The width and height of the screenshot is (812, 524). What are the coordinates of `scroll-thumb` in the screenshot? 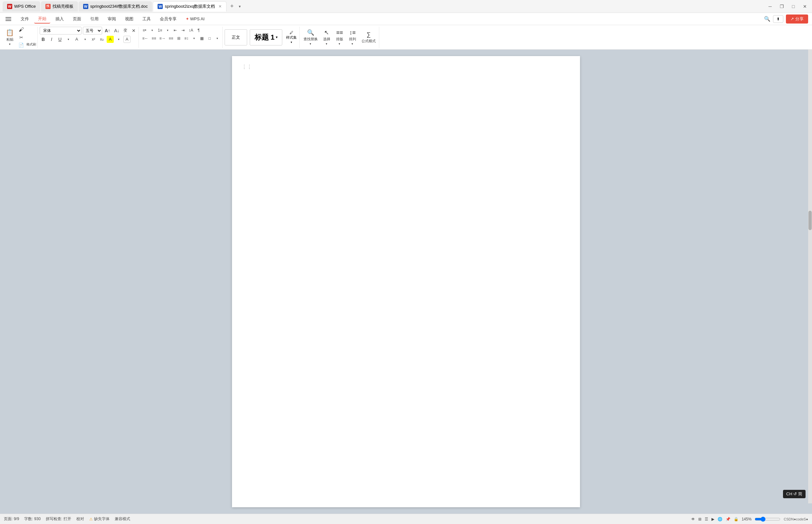 It's located at (810, 220).